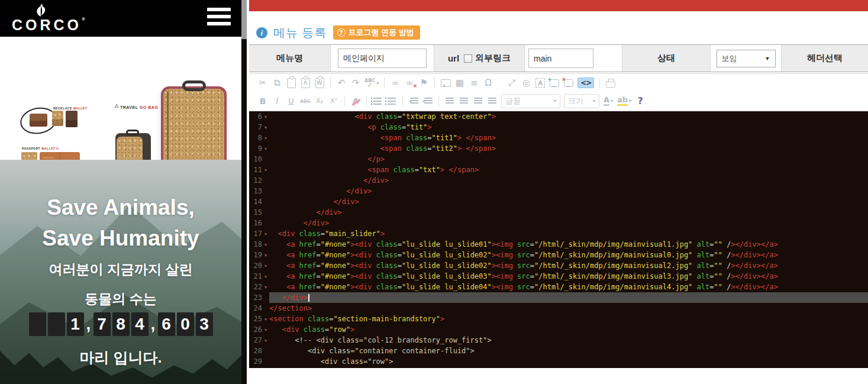 The height and width of the screenshot is (384, 868). I want to click on source-button: <>, so click(586, 83).